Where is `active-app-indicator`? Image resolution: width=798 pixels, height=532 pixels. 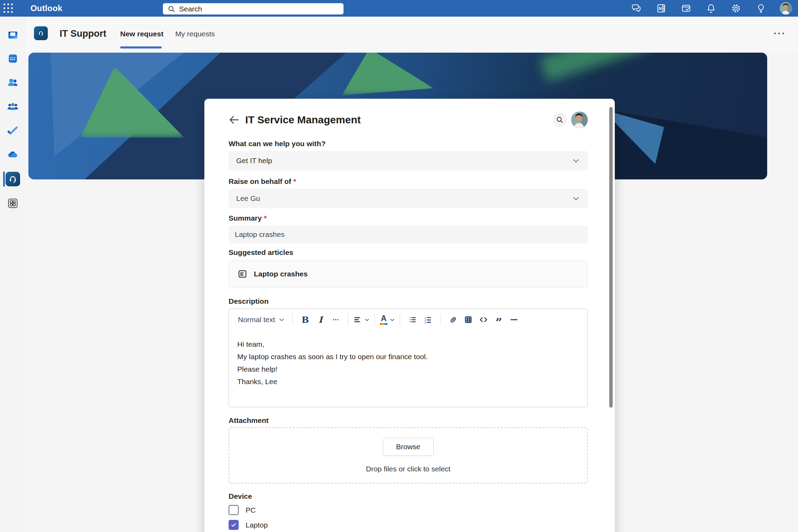
active-app-indicator is located at coordinates (4, 179).